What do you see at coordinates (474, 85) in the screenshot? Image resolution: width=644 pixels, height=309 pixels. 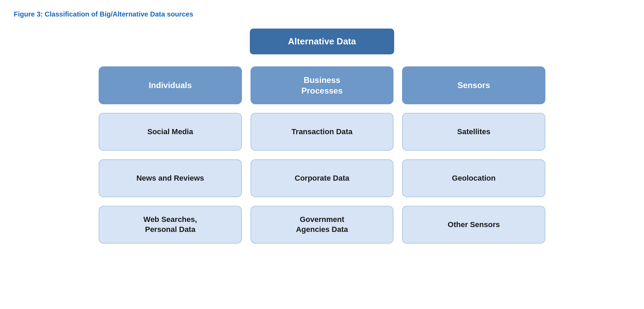 I see `box-sensors: Sensors` at bounding box center [474, 85].